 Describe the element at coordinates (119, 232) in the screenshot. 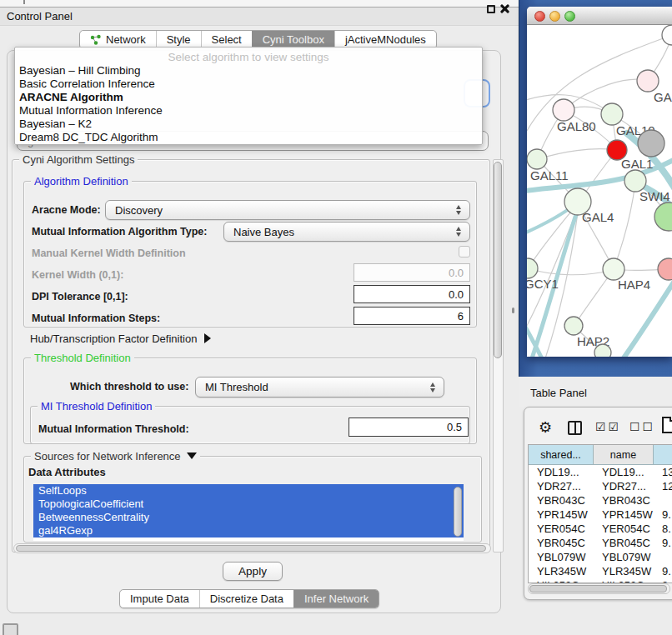

I see `mi-type-label: Mutual Information Algorithm Type:` at that location.